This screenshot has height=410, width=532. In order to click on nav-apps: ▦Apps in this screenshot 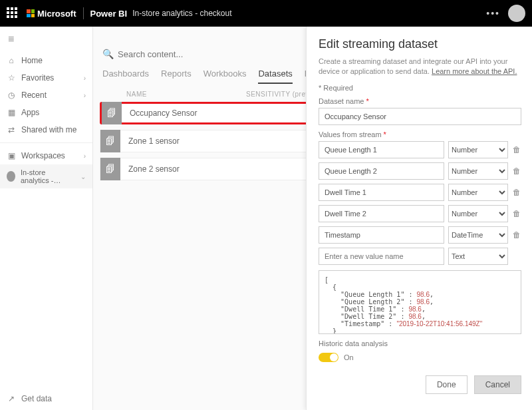, I will do `click(47, 112)`.